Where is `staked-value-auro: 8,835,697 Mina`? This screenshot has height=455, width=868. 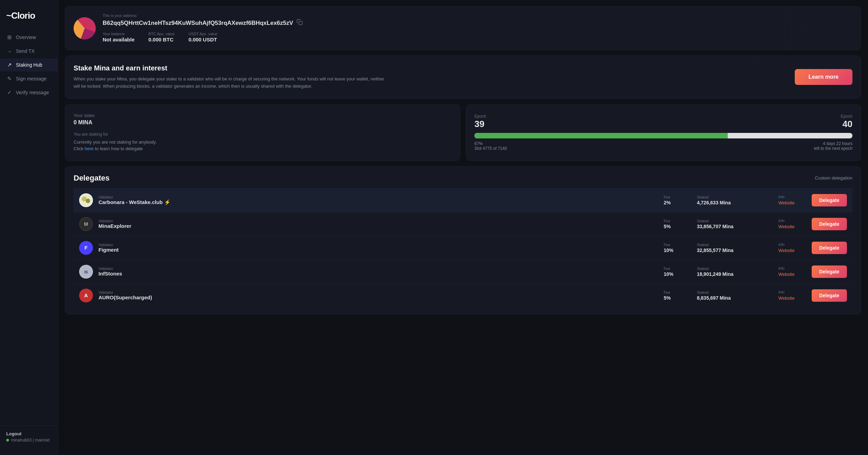
staked-value-auro: 8,835,697 Mina is located at coordinates (735, 298).